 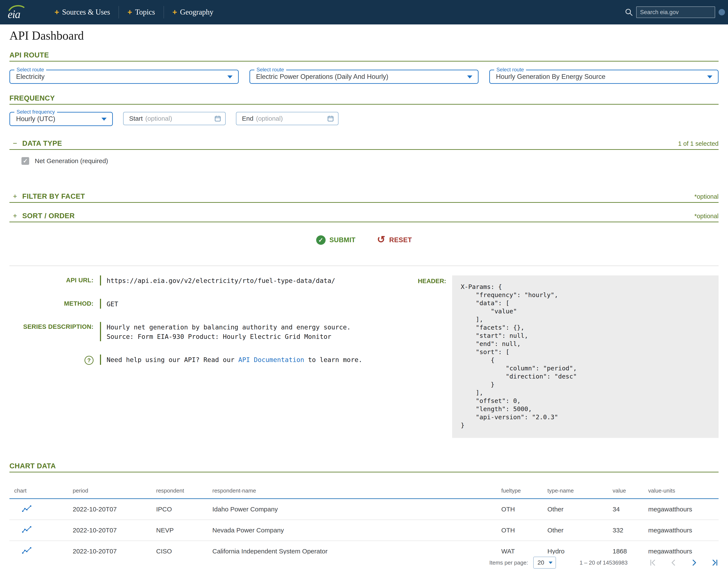 What do you see at coordinates (61, 119) in the screenshot?
I see `frequency-select: Select frequency Hourly (UTC)` at bounding box center [61, 119].